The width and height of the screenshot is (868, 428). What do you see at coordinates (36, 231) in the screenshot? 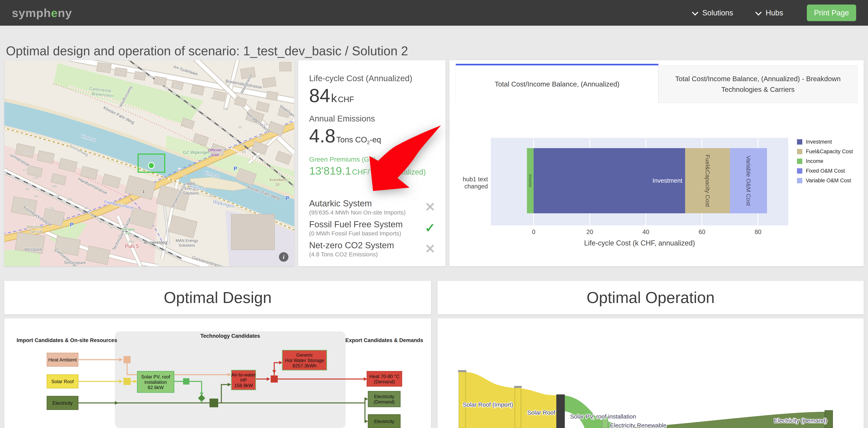
I see `svg-text: Spezial` at bounding box center [36, 231].